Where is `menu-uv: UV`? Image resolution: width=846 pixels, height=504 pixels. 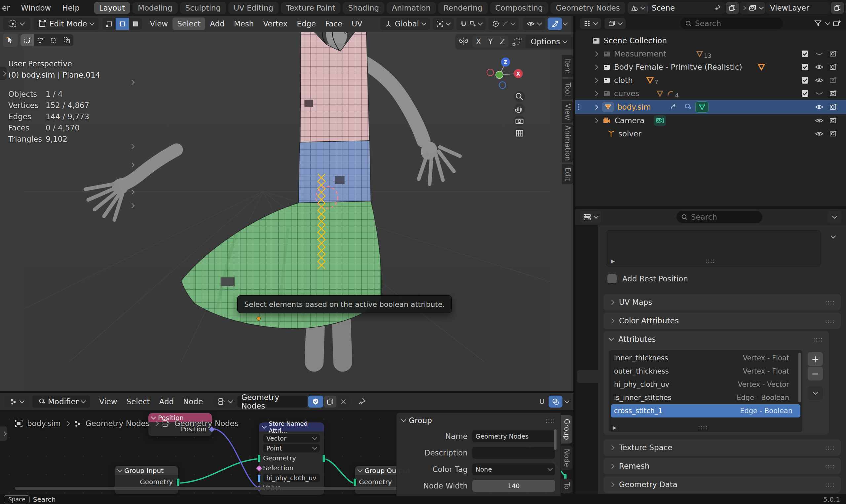 menu-uv: UV is located at coordinates (357, 24).